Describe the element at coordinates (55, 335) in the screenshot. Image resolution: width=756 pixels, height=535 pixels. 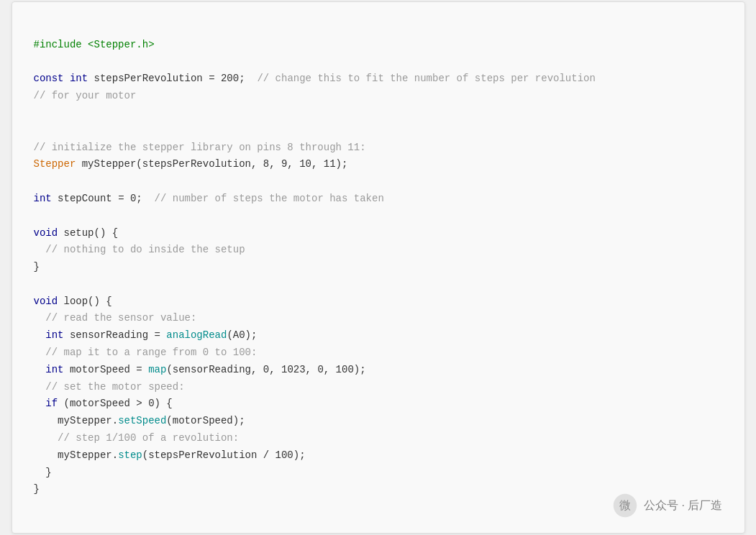
I see `kw-int-2: int` at that location.